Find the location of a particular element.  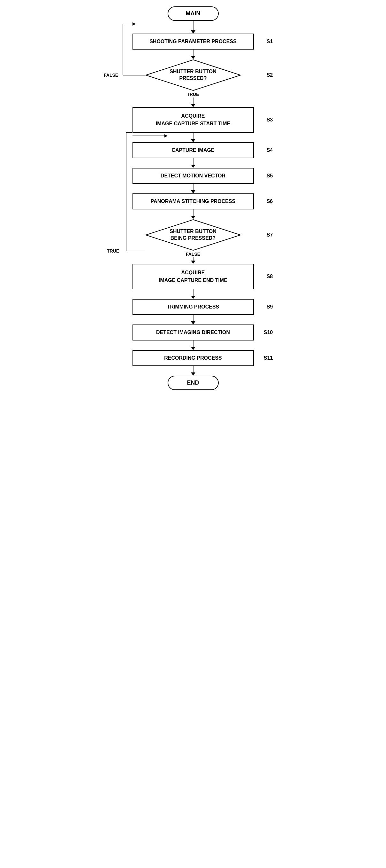

s4-step: S4 is located at coordinates (270, 150).